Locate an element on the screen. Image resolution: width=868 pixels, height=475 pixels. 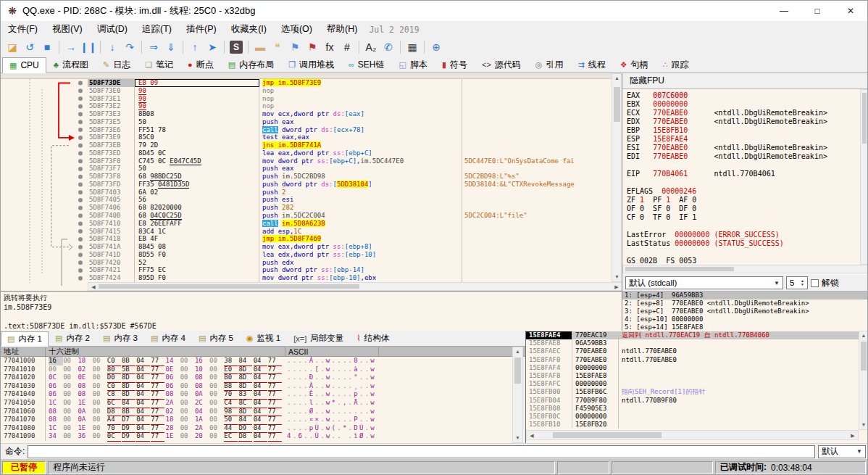
disasm-row: 5D8F741583C4 1Cadd esp,1C is located at coordinates (306, 232).